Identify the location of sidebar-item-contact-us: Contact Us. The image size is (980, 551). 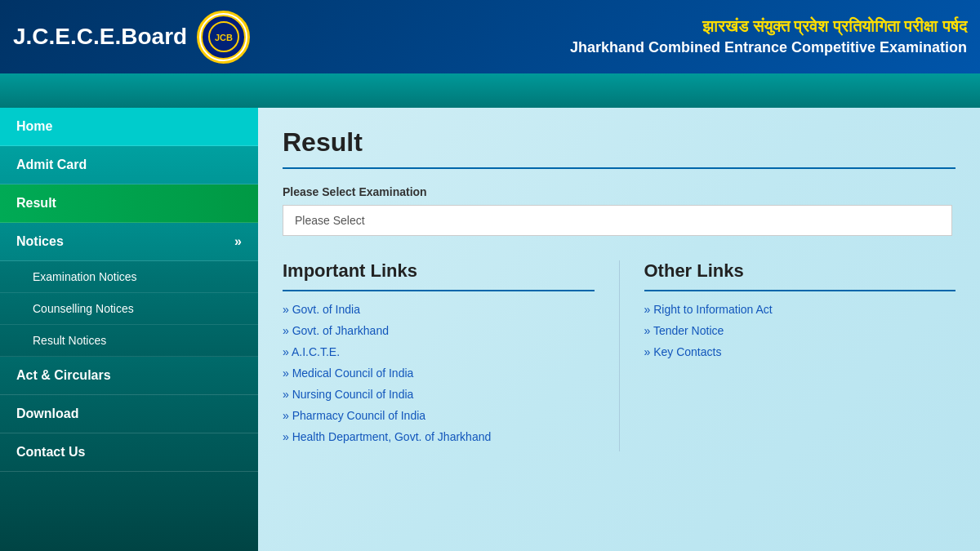
(129, 452).